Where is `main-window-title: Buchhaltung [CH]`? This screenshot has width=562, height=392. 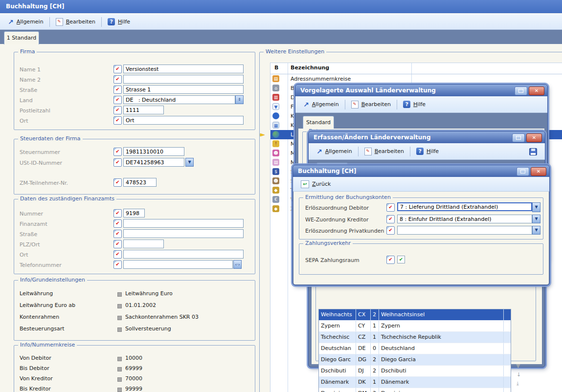
main-window-title: Buchhaltung [CH] is located at coordinates (35, 6).